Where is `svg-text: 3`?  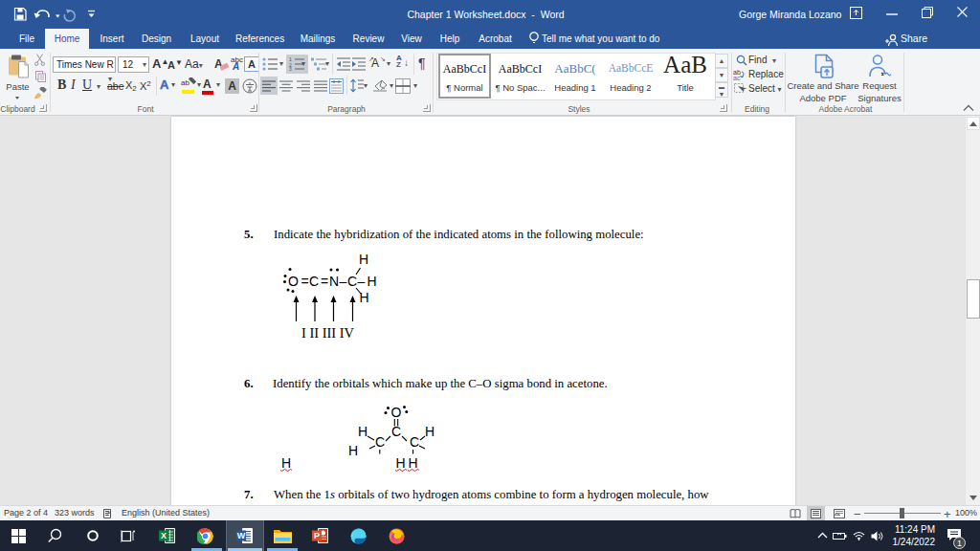
svg-text: 3 is located at coordinates (291, 69).